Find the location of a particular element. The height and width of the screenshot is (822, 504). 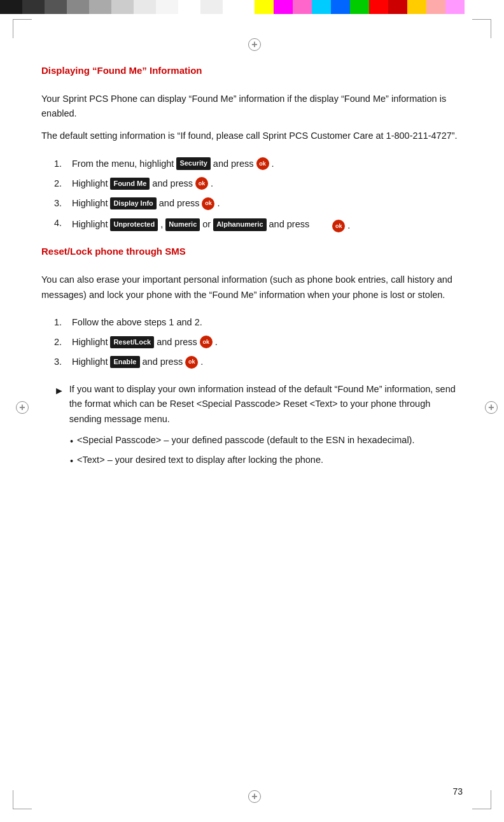

step-2-period: . is located at coordinates (212, 183).